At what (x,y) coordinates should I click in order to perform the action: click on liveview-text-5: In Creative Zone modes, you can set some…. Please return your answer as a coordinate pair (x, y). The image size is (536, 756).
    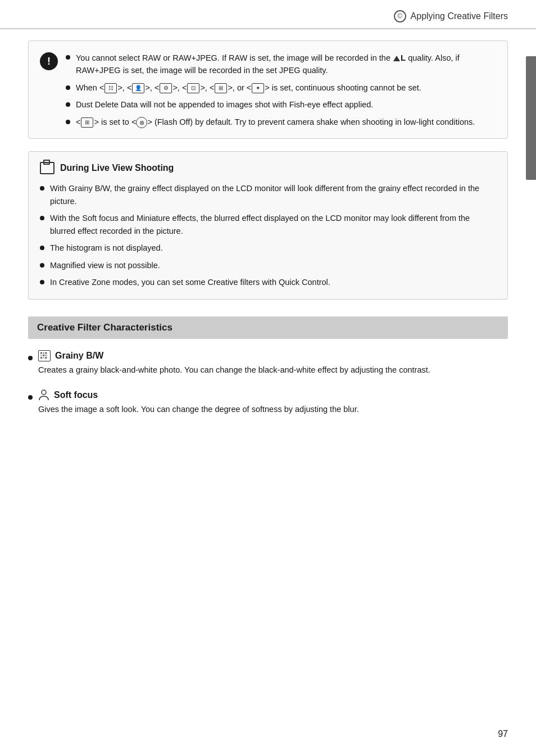
    Looking at the image, I should click on (273, 282).